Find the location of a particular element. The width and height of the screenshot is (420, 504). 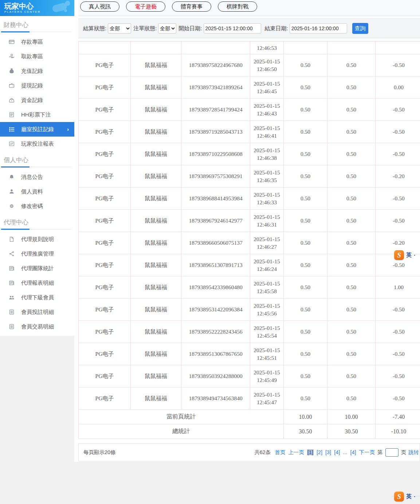

clipboard-icon is located at coordinates (12, 283).